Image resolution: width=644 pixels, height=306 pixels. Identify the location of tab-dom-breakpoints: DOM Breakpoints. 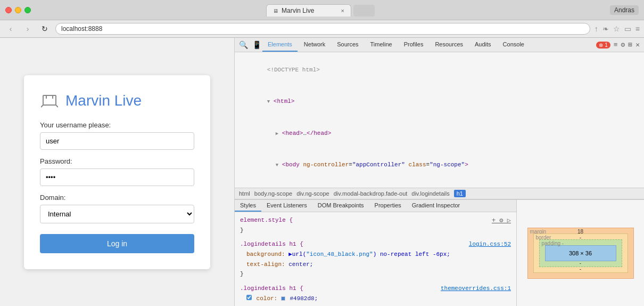
(341, 206).